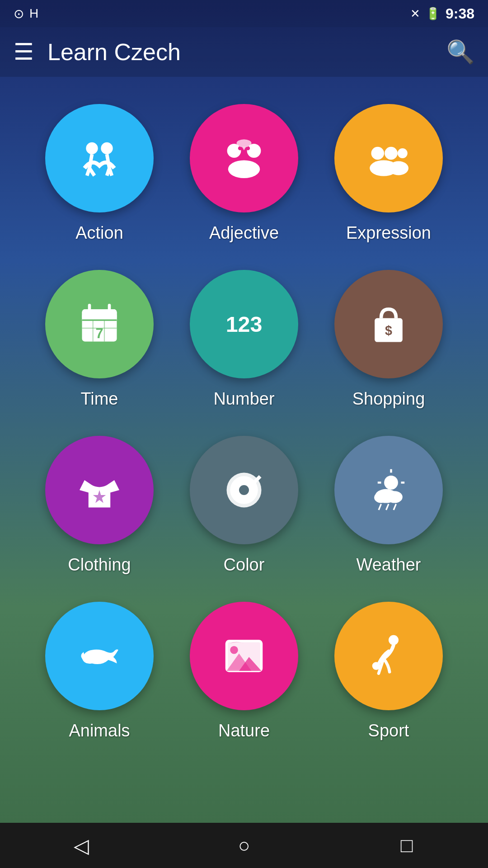 The image size is (488, 868). What do you see at coordinates (389, 671) in the screenshot?
I see `category-sport: Sport` at bounding box center [389, 671].